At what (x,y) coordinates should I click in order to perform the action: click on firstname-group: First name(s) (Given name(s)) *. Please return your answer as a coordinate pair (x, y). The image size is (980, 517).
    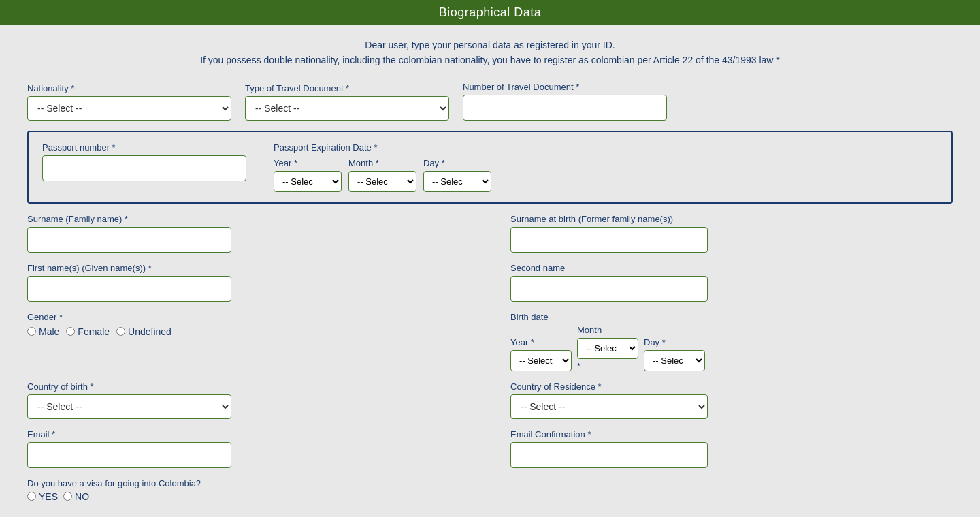
    Looking at the image, I should click on (208, 282).